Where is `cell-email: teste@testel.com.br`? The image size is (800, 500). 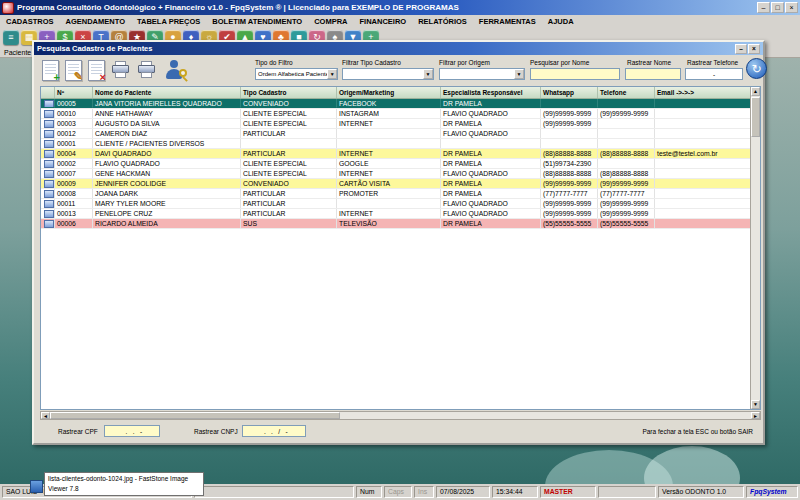 cell-email: teste@testel.com.br is located at coordinates (704, 154).